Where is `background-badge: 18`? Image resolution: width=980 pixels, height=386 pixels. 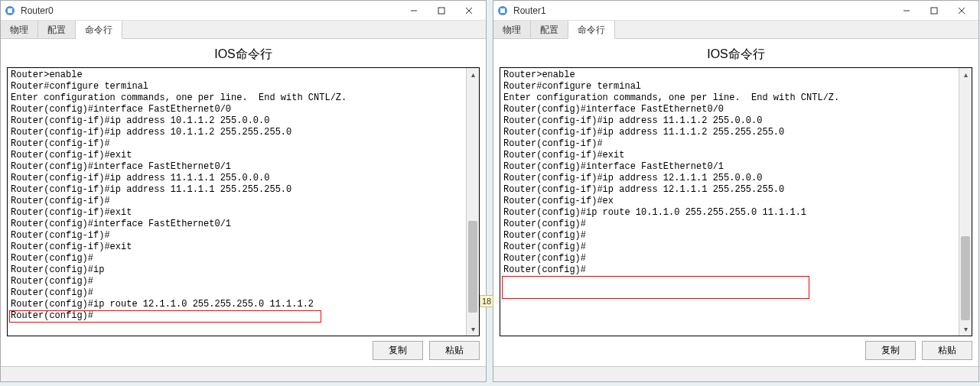
background-badge: 18 is located at coordinates (487, 301).